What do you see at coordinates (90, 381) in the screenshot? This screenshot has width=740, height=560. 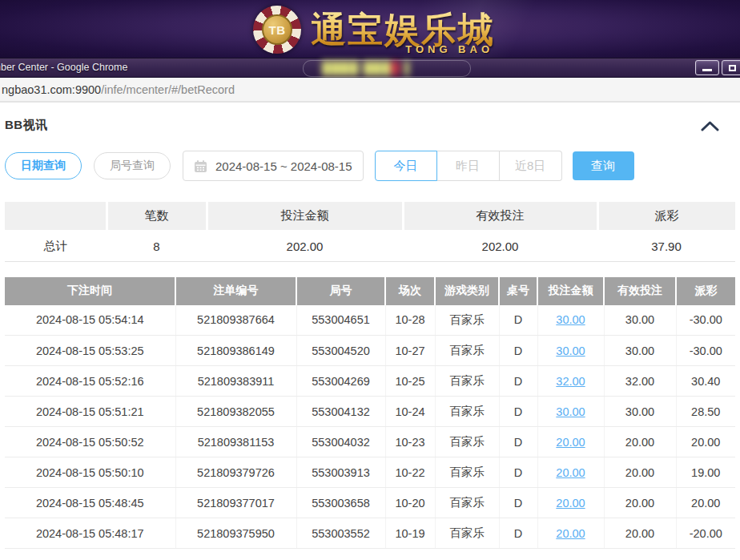 I see `bet-time-cell: 2024-08-15 05:52:16` at bounding box center [90, 381].